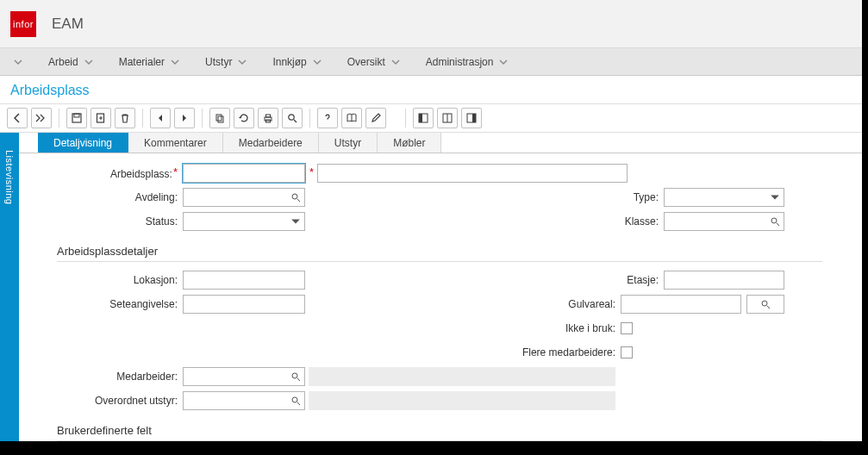  I want to click on klasse-input, so click(724, 221).